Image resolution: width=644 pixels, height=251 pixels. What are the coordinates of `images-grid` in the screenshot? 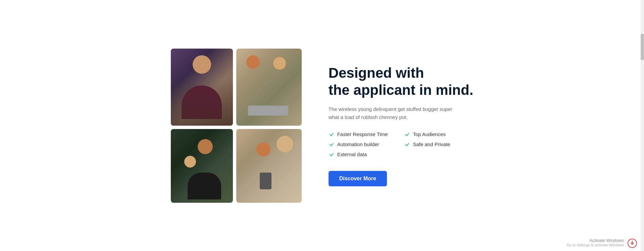 It's located at (236, 126).